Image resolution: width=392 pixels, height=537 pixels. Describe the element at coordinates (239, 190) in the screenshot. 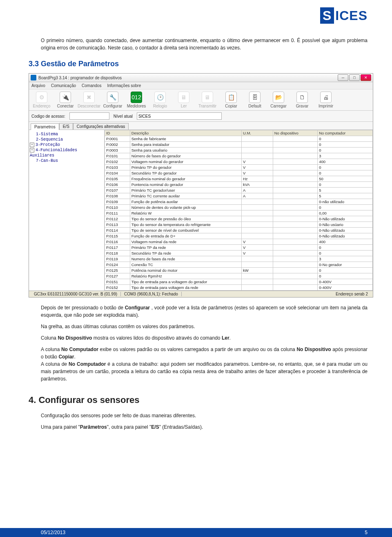

I see `table-row: P.0107Primário TC gerador/userA5` at that location.